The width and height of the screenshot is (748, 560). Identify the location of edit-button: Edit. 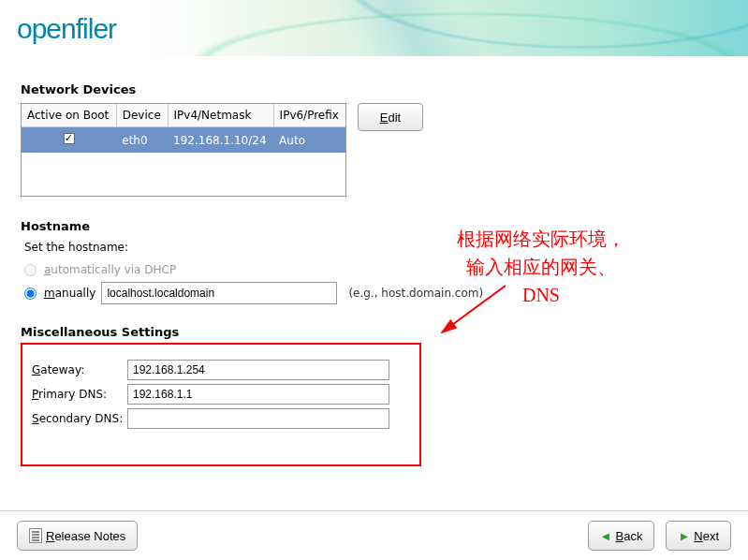
(390, 117).